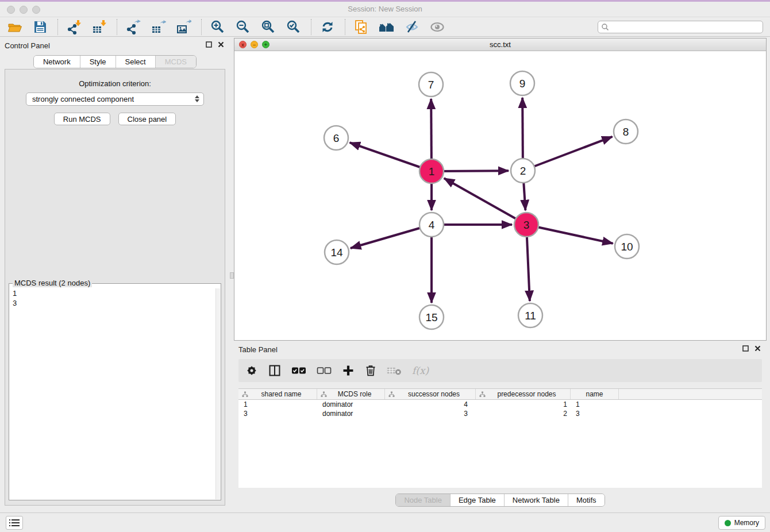 The image size is (770, 532). Describe the element at coordinates (431, 85) in the screenshot. I see `svg-text: 7` at that location.